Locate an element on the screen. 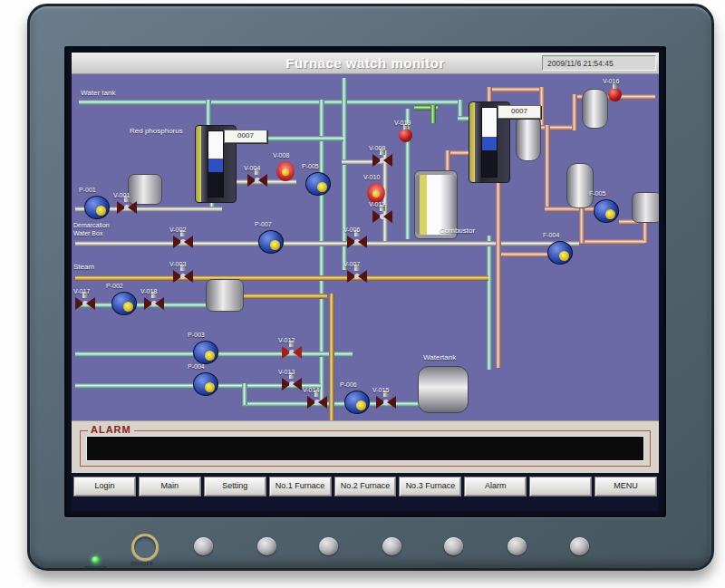 This screenshot has width=725, height=588. pump-p005 is located at coordinates (318, 184).